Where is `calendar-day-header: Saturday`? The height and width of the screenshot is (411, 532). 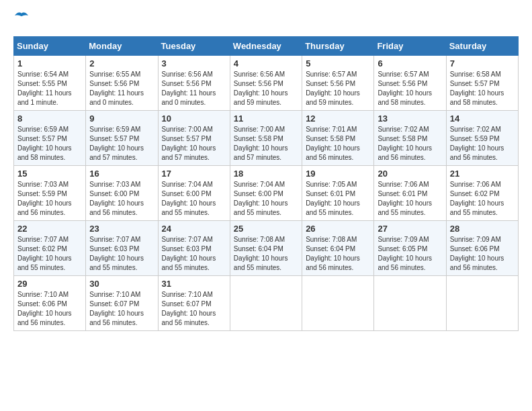 calendar-day-header: Saturday is located at coordinates (482, 46).